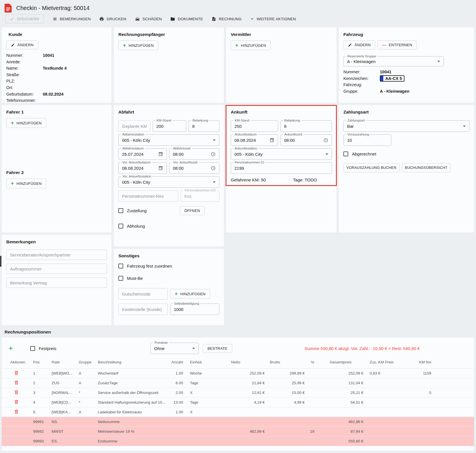  Describe the element at coordinates (11, 348) in the screenshot. I see `add-position-button: +` at that location.